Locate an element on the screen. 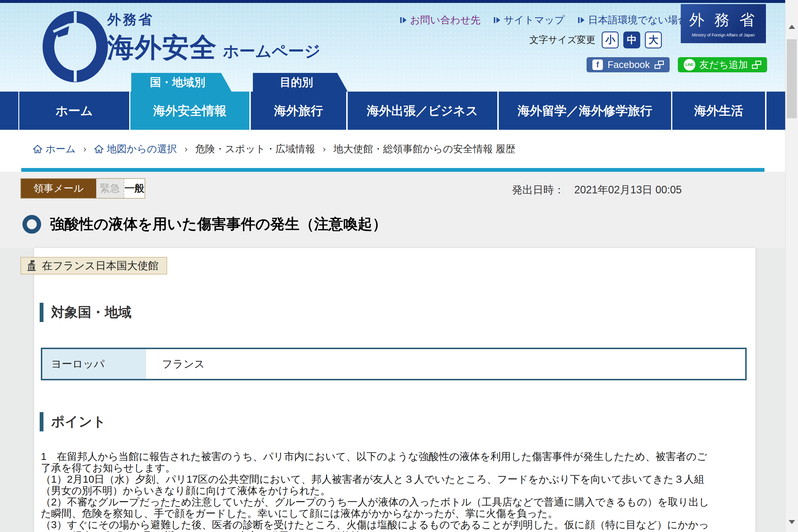 This screenshot has width=798, height=532. facebook-icon: f is located at coordinates (598, 64).